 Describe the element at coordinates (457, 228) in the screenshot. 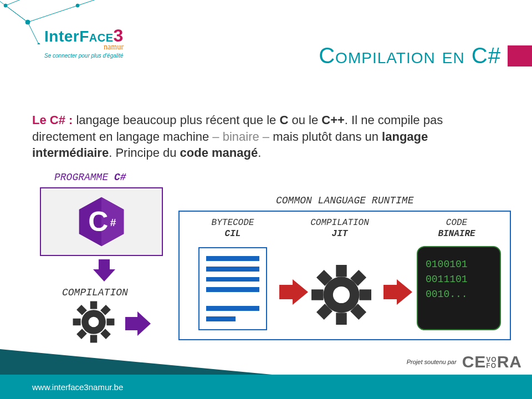

I see `binary-code-label: CODEBINAIRE` at that location.